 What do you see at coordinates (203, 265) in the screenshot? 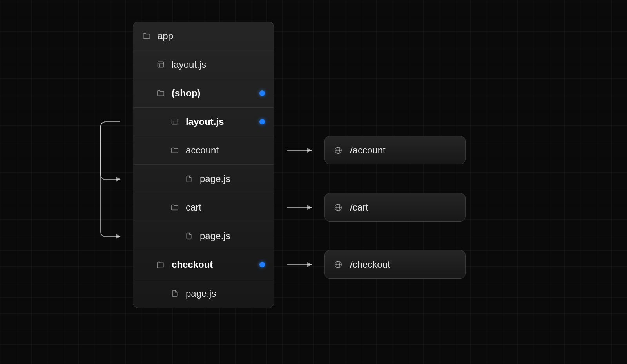
I see `tree-row-checkout: checkout` at bounding box center [203, 265].